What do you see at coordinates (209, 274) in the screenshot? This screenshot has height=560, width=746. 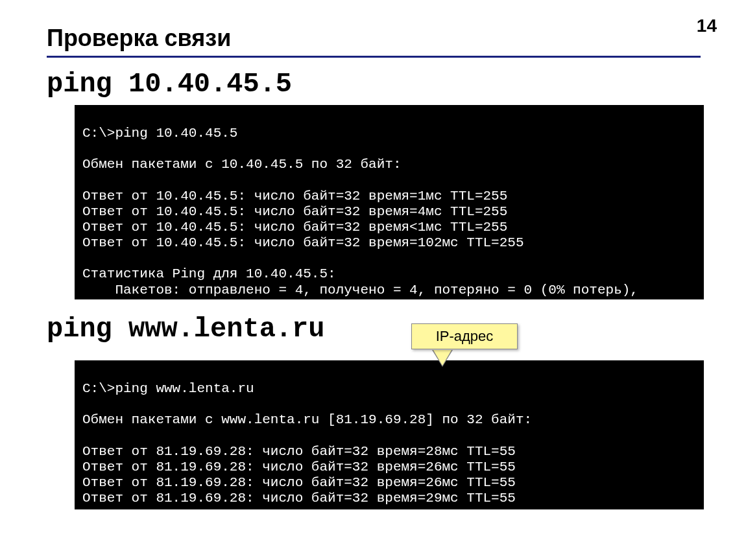 I see `terminal-line: Статистика Ping для 10.40.45.5:` at bounding box center [209, 274].